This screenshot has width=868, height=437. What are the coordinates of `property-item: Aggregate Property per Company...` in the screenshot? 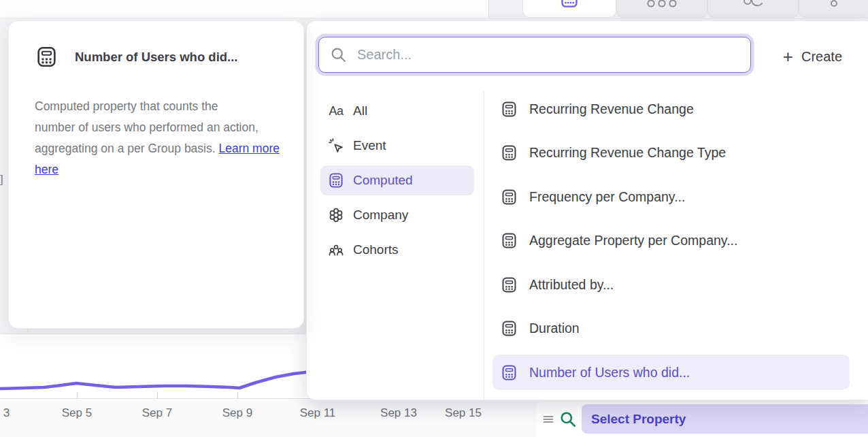 It's located at (671, 241).